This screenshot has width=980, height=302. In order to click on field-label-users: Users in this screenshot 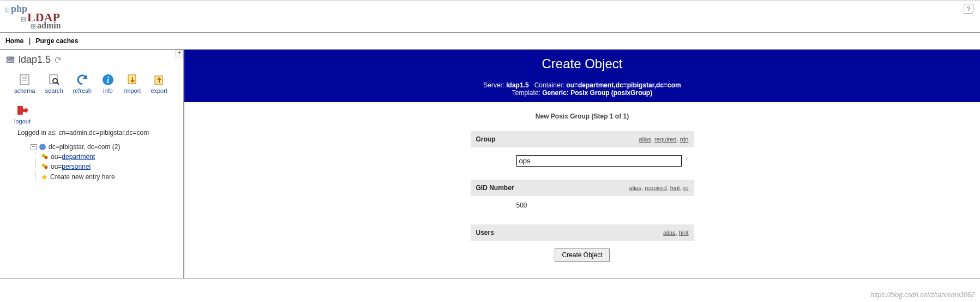, I will do `click(485, 233)`.